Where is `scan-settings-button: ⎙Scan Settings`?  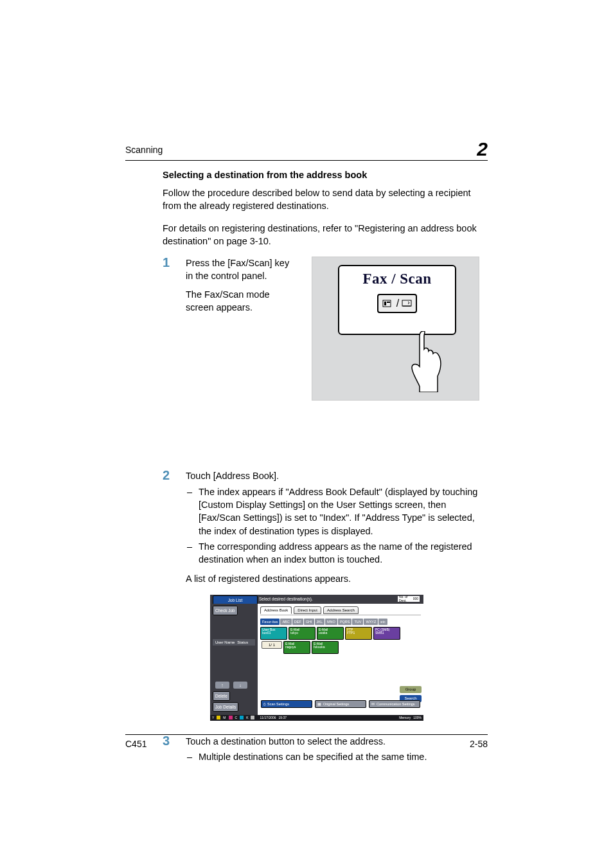 scan-settings-button: ⎙Scan Settings is located at coordinates (287, 704).